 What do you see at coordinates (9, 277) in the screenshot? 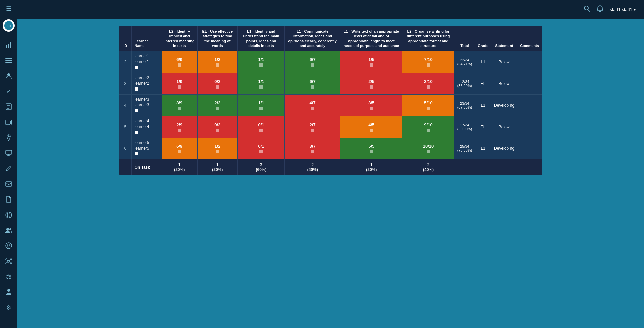
I see `scale-icon: ⚖` at bounding box center [9, 277].